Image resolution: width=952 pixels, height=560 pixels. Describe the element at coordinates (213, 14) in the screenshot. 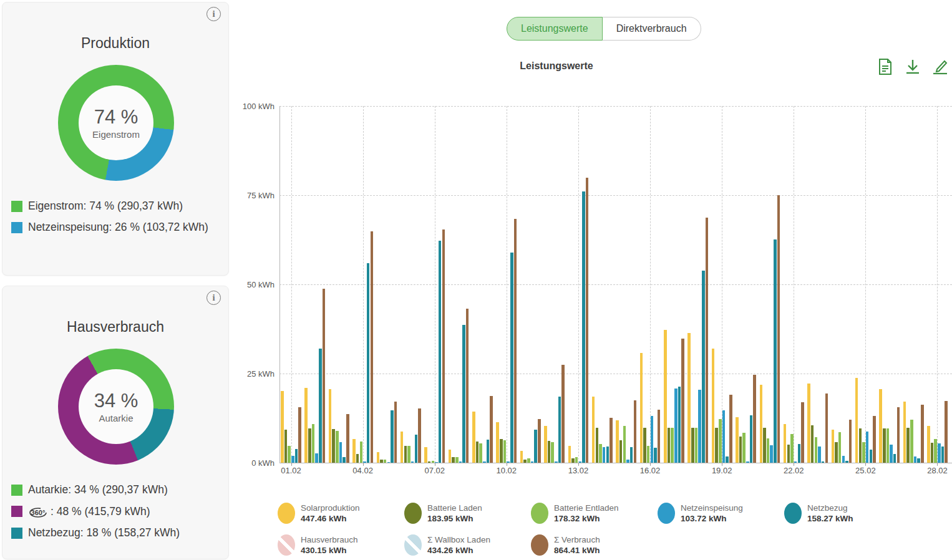

I see `info-icon: i` at that location.